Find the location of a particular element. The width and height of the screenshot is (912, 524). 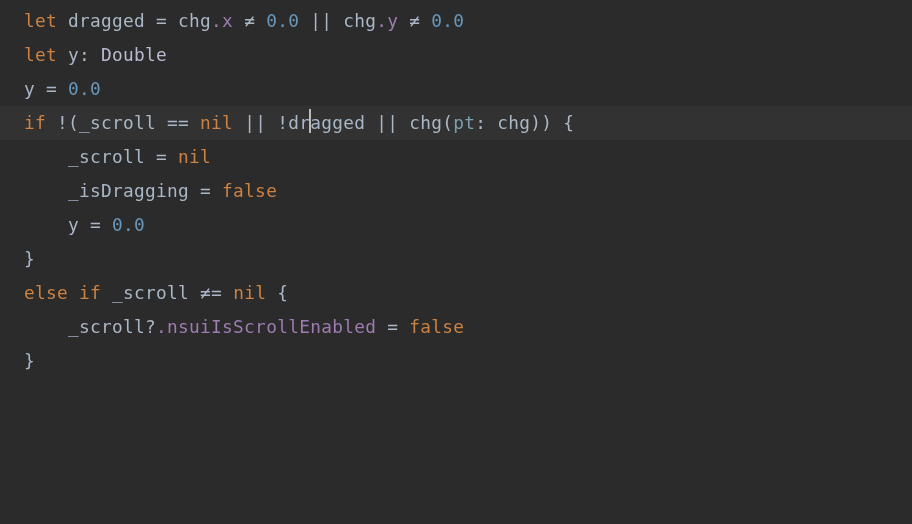

code-token: dragged = chg is located at coordinates (140, 20).